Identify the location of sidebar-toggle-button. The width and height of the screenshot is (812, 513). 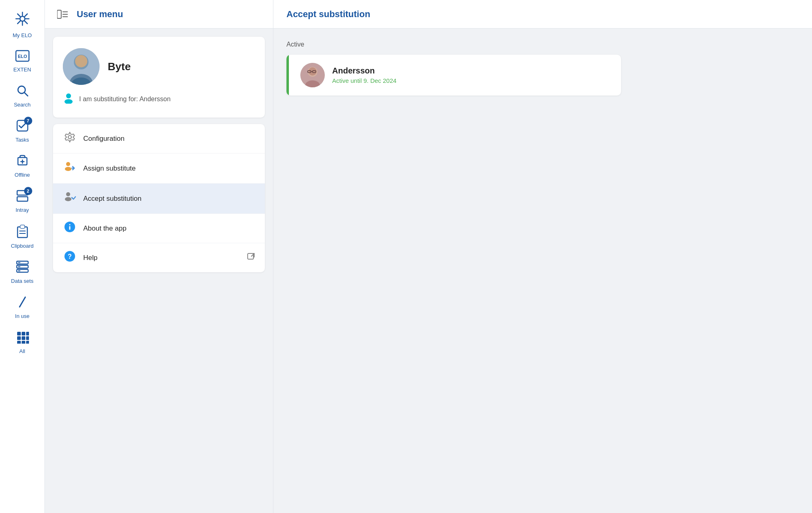
(62, 14).